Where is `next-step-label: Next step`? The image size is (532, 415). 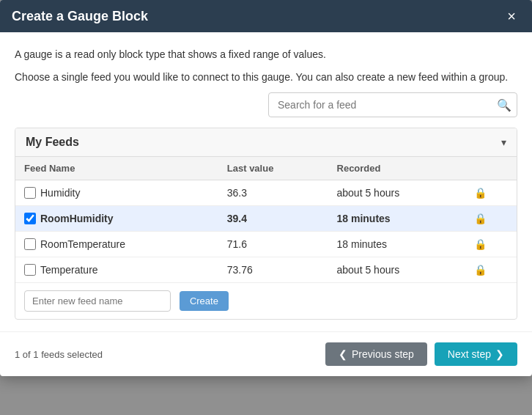
next-step-label: Next step is located at coordinates (469, 354).